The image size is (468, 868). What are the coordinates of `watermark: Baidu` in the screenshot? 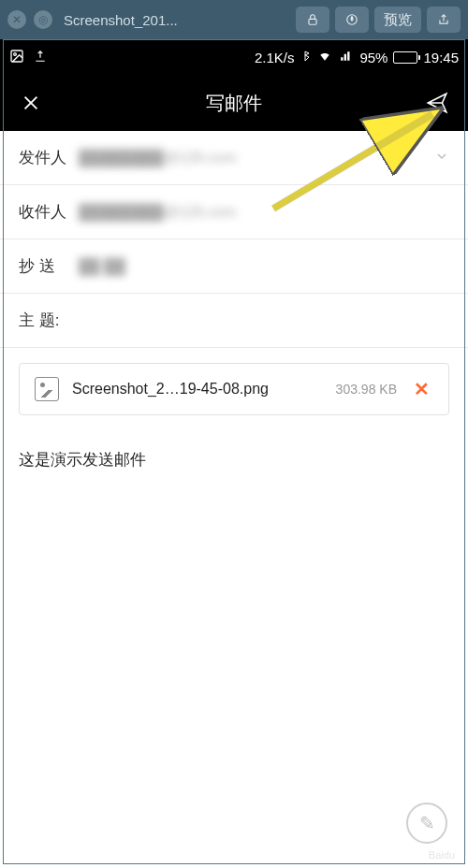 It's located at (442, 855).